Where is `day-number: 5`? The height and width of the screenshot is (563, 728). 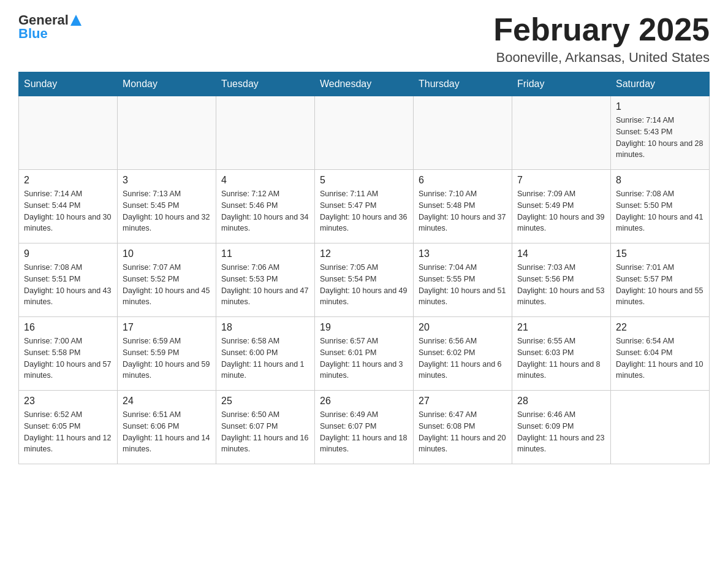 day-number: 5 is located at coordinates (364, 180).